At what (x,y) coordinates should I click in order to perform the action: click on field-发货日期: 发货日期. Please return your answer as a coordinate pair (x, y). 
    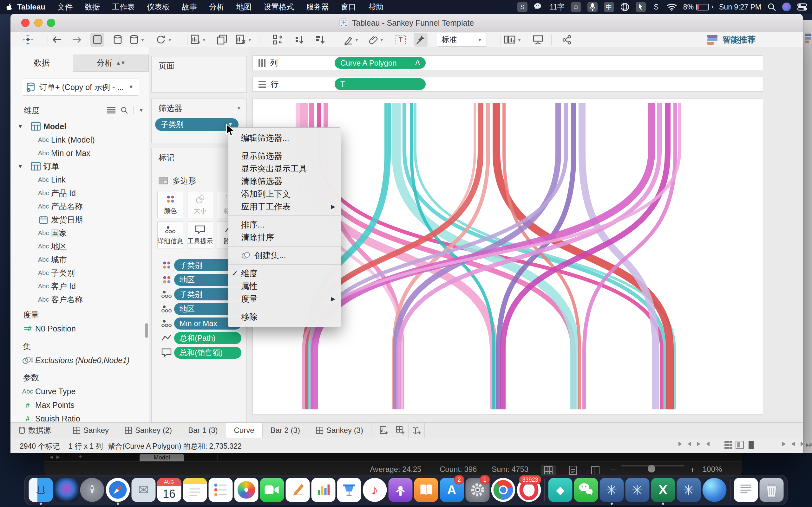
    Looking at the image, I should click on (77, 220).